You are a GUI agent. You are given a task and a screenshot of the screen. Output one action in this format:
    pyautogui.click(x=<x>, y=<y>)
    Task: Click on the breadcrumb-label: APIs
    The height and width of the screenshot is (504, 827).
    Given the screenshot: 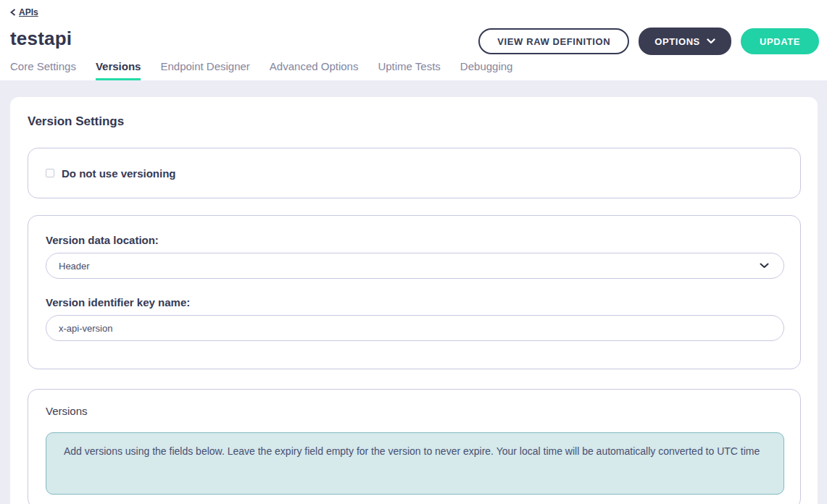 What is the action you would take?
    pyautogui.click(x=29, y=12)
    